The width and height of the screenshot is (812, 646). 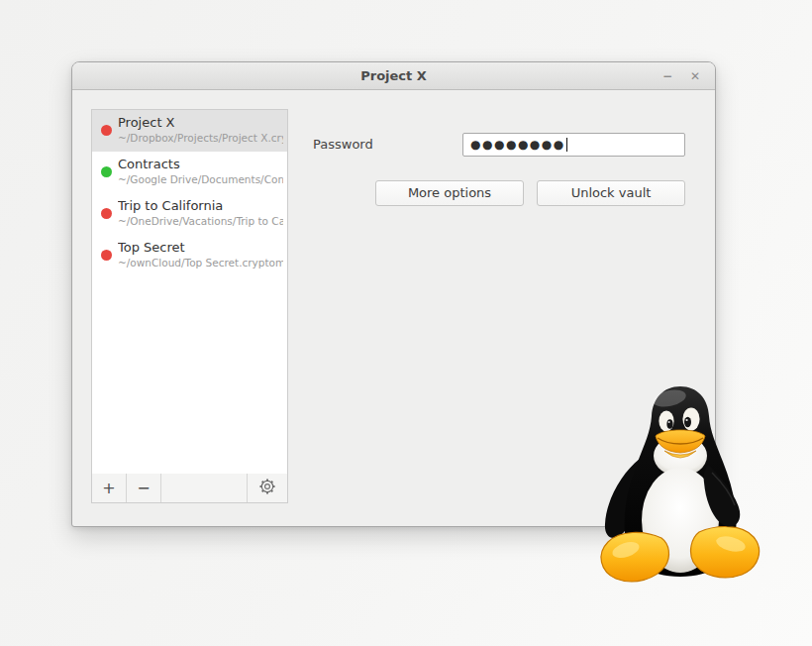 I want to click on vault-name: Top Secret, so click(x=200, y=248).